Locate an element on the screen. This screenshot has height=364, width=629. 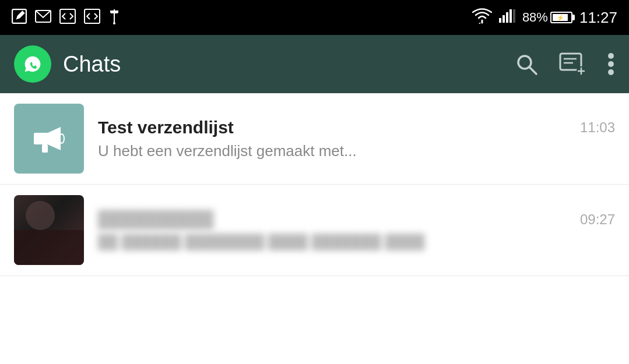
search-button is located at coordinates (526, 64).